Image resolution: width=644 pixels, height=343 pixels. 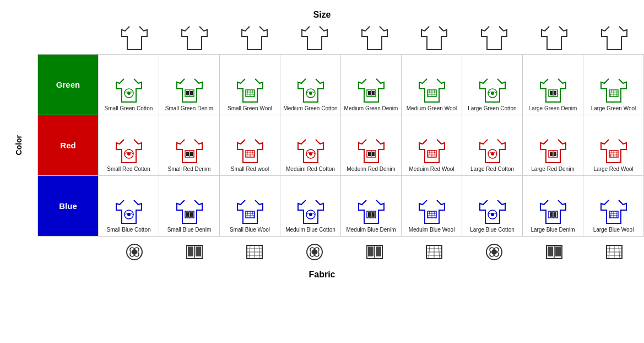 I want to click on cell-green-3: Small Green Wool, so click(x=250, y=85).